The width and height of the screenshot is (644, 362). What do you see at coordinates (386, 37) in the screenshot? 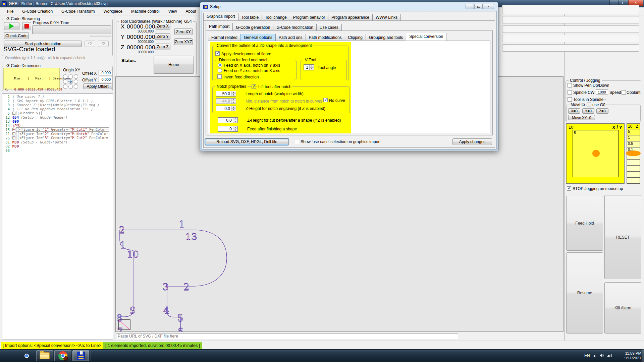
I see `tab-grouping-and-tools: Grouping and tools` at bounding box center [386, 37].